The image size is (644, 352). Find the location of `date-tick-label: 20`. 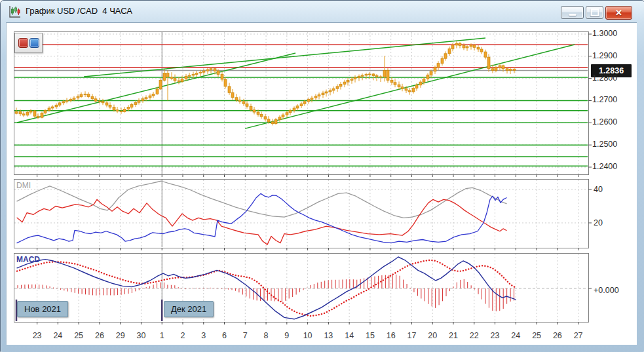

date-tick-label: 20 is located at coordinates (432, 336).